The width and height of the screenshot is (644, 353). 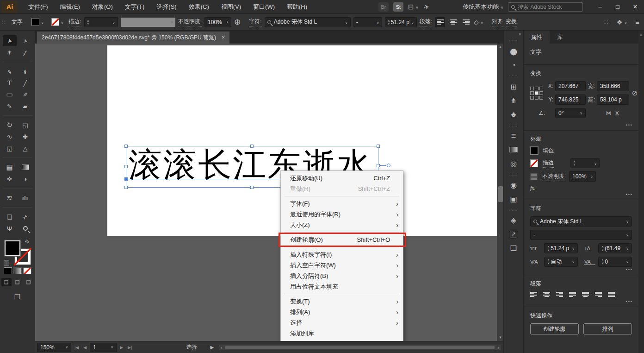 What do you see at coordinates (537, 93) in the screenshot?
I see `ref-dot-center` at bounding box center [537, 93].